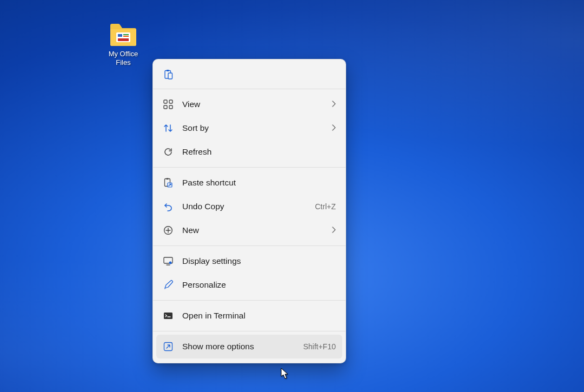 The height and width of the screenshot is (392, 584). Describe the element at coordinates (168, 230) in the screenshot. I see `plus-circle-icon` at that location.